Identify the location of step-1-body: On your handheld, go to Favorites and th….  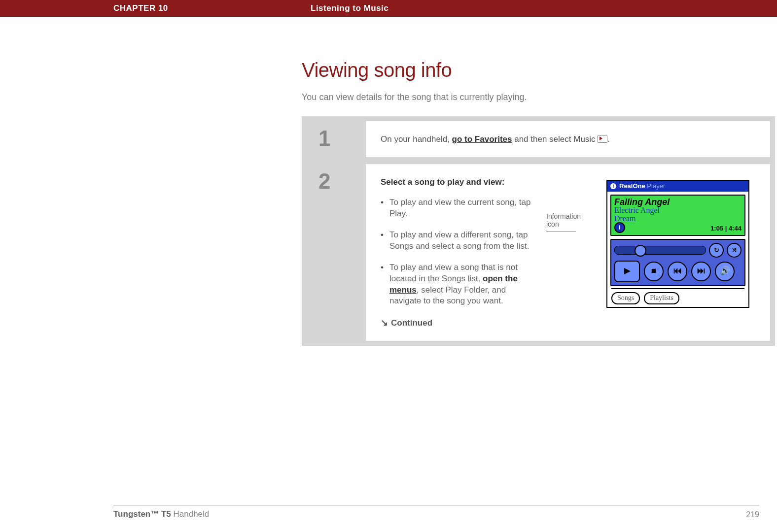
(568, 139).